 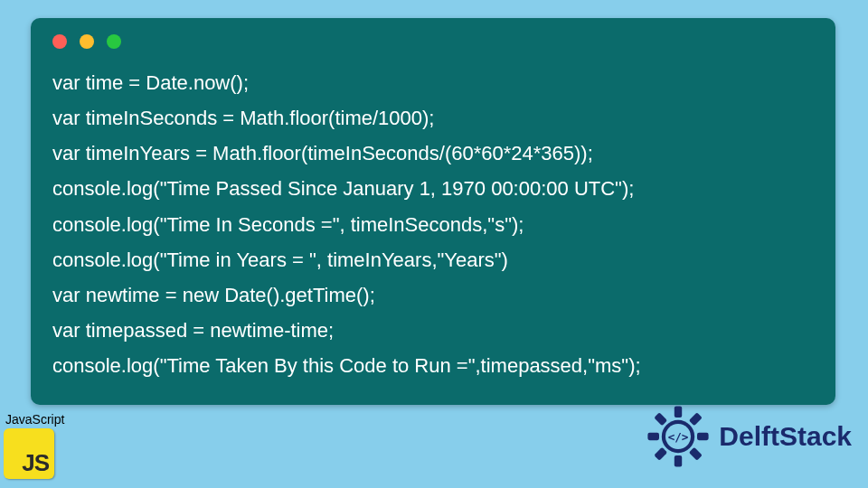 I want to click on javascript-icon-text: JS, so click(x=35, y=463).